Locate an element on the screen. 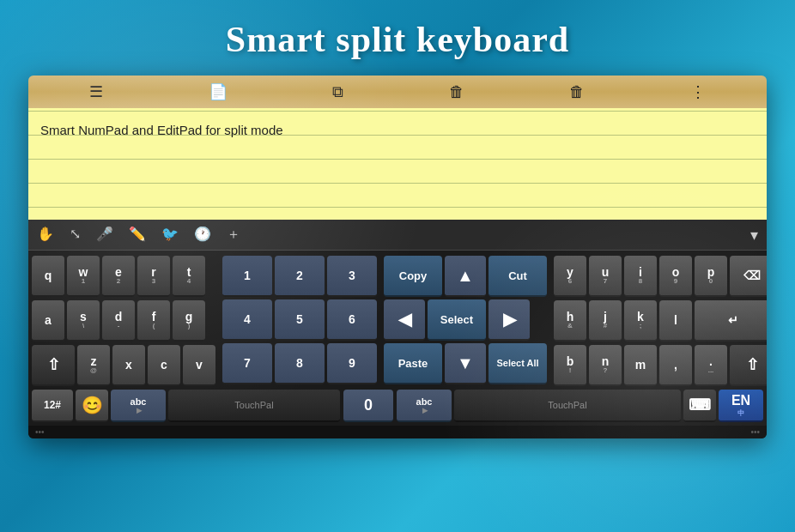  paste-button: Paste is located at coordinates (413, 364).